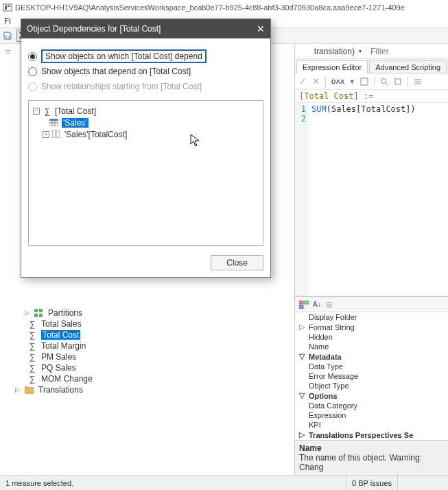 The height and width of the screenshot is (490, 448). What do you see at coordinates (304, 305) in the screenshot?
I see `categorize-icon` at bounding box center [304, 305].